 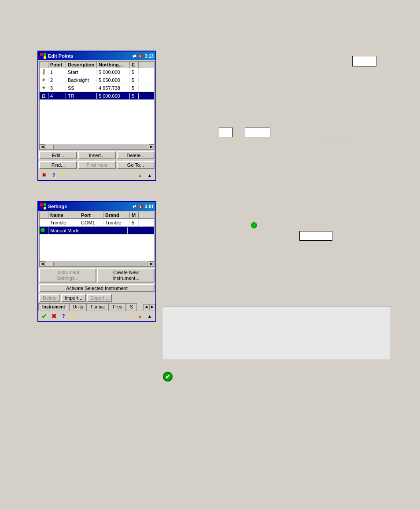 What do you see at coordinates (78, 307) in the screenshot?
I see `tab-units: Units` at bounding box center [78, 307].